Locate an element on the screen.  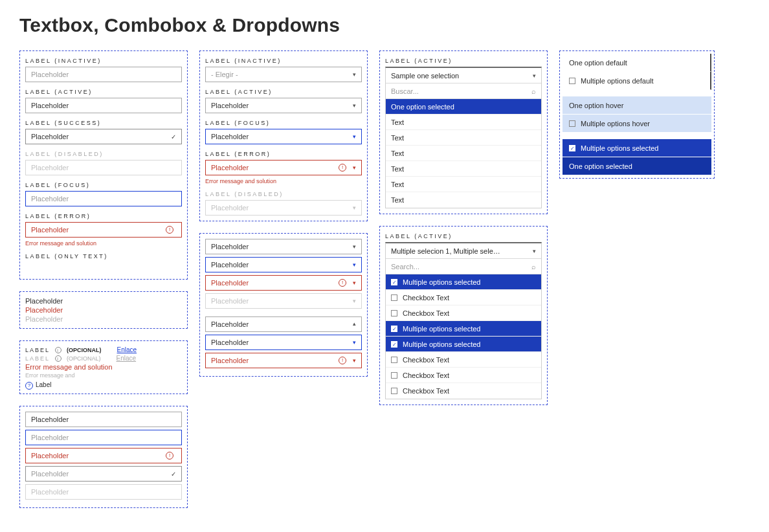
dropdown-multi: Multiple selecion 1, Multiple selecion 2… is located at coordinates (463, 321).